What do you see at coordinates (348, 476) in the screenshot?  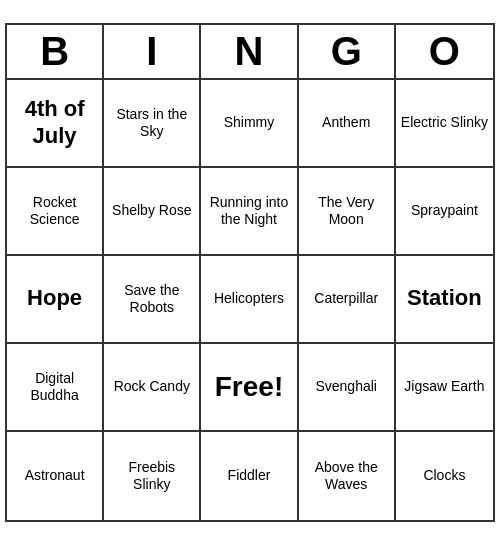 I see `bingo-cell: Above the Waves` at bounding box center [348, 476].